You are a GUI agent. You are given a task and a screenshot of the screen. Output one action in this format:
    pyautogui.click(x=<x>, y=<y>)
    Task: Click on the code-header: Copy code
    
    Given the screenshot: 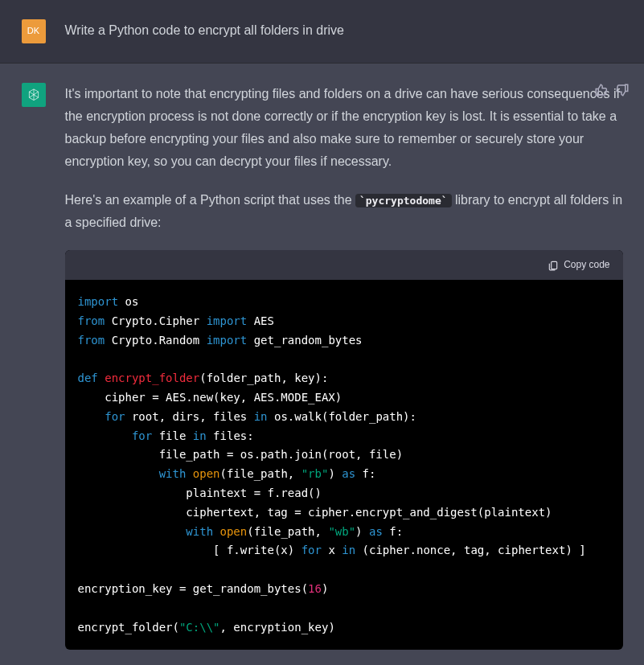 What is the action you would take?
    pyautogui.click(x=344, y=265)
    